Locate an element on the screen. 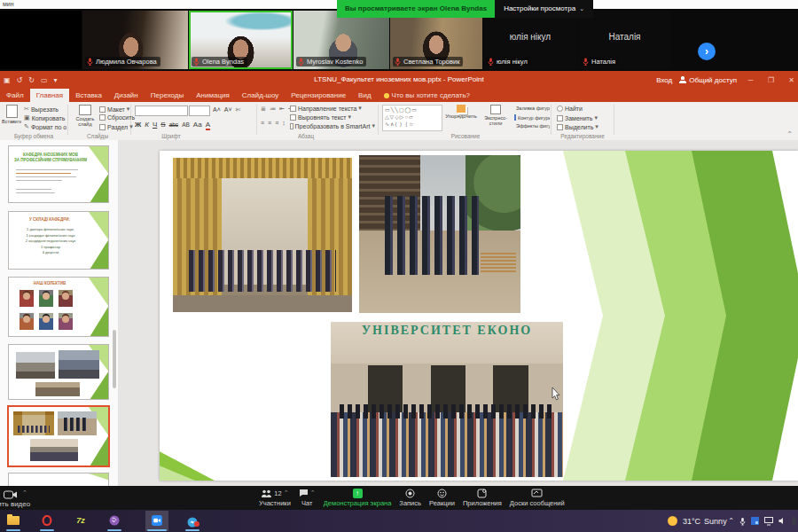  tab-file: Файл is located at coordinates (15, 96).